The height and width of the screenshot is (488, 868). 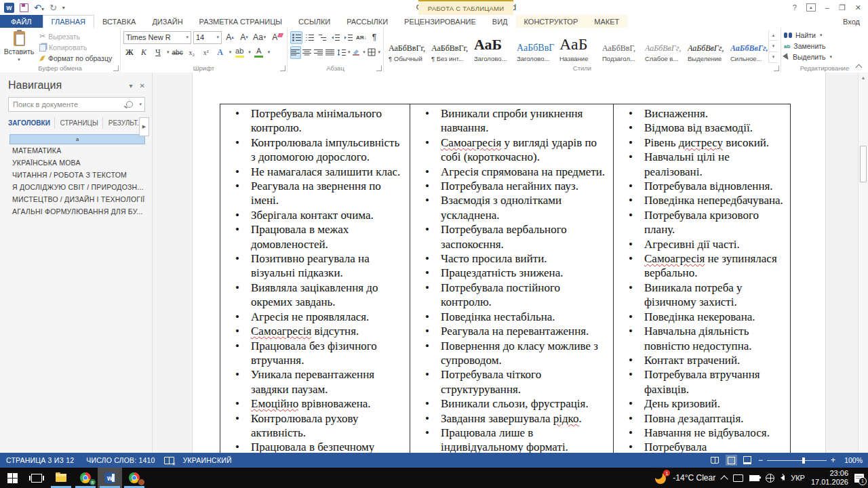 What do you see at coordinates (494, 47) in the screenshot?
I see `style-gallery-item-2: АаБЗаголово...` at bounding box center [494, 47].